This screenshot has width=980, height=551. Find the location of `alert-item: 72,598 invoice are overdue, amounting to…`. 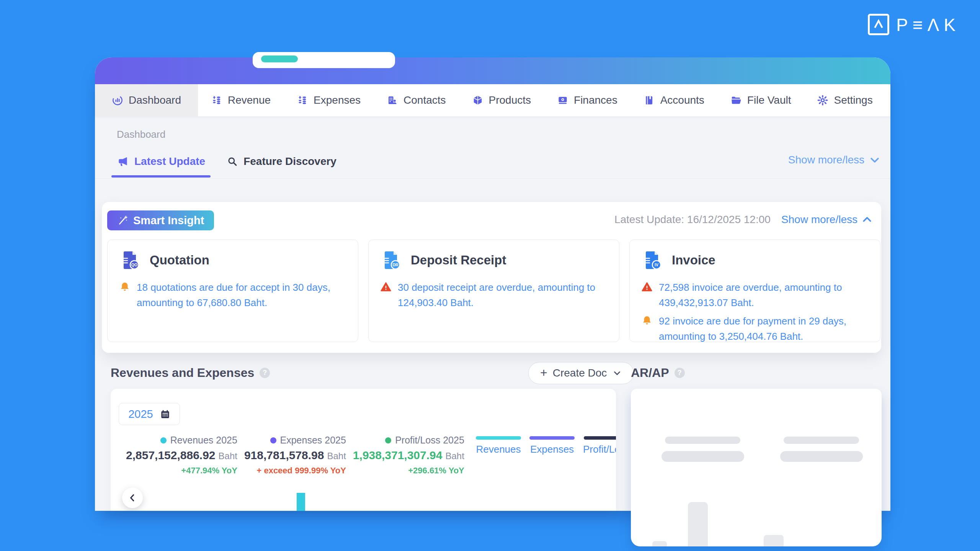

alert-item: 72,598 invoice are overdue, amounting to… is located at coordinates (755, 295).